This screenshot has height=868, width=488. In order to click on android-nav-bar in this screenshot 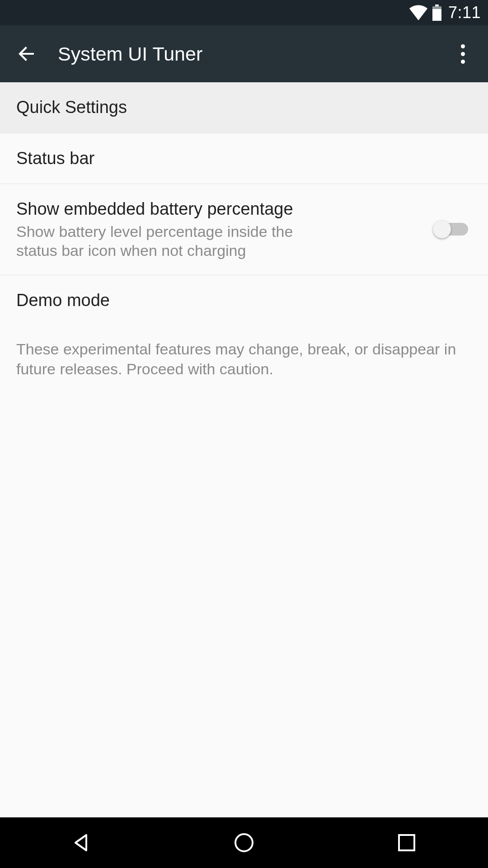, I will do `click(244, 843)`.